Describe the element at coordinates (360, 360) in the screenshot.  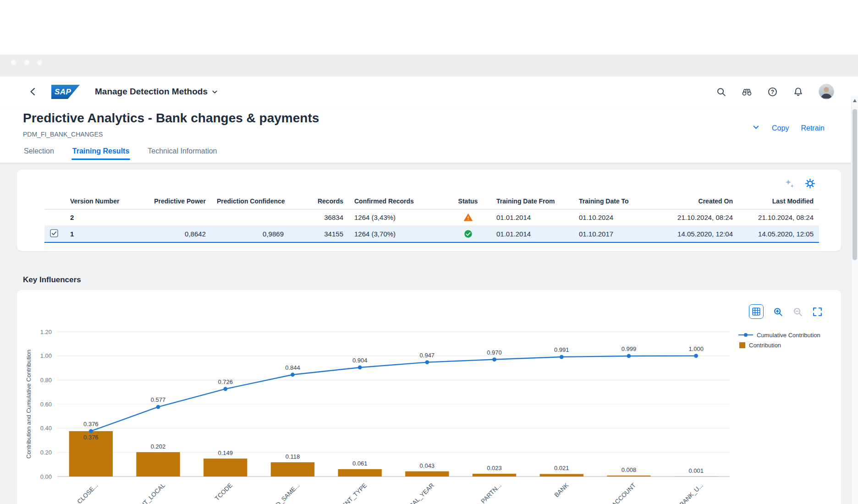
I see `svg-text: 0.904` at that location.